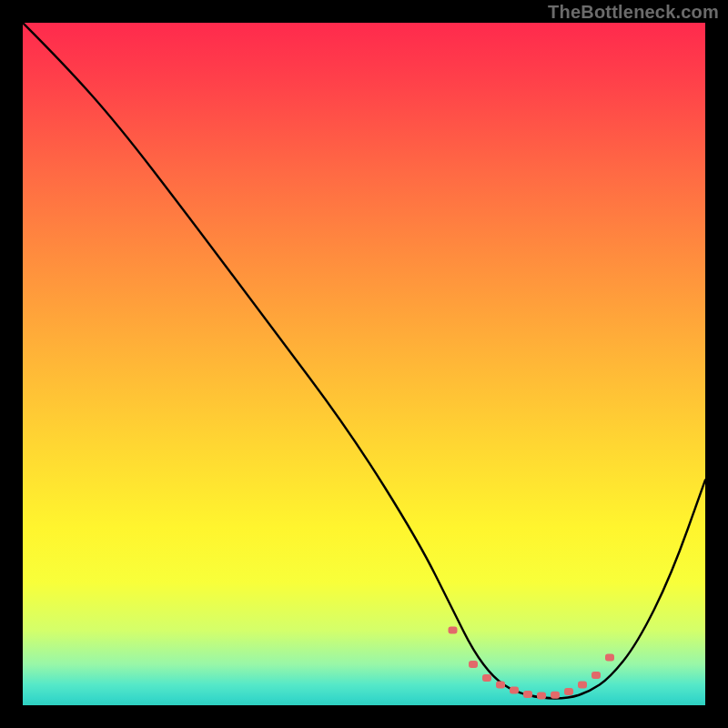 The image size is (728, 728). Describe the element at coordinates (633, 13) in the screenshot. I see `watermark-text: TheBottleneck.com` at that location.